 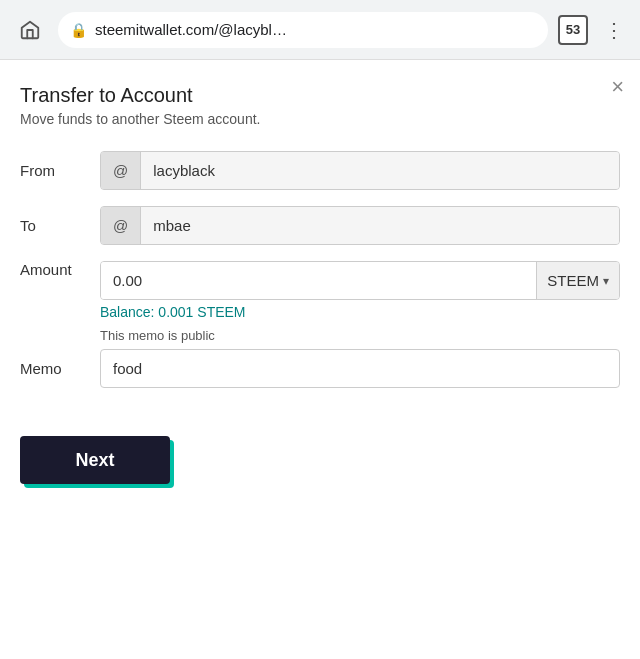 I want to click on memo-row: Memo, so click(x=320, y=368).